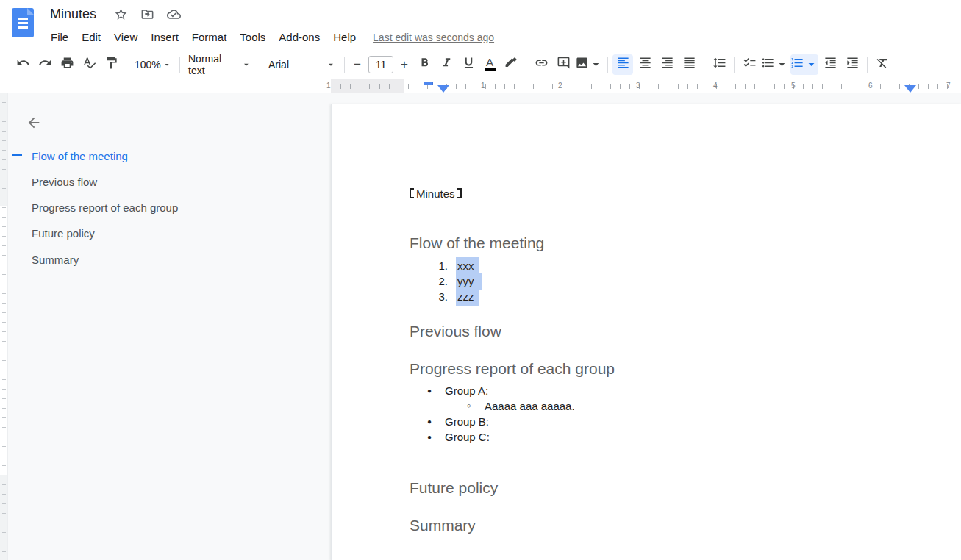 This screenshot has width=961, height=560. What do you see at coordinates (412, 193) in the screenshot?
I see `cjk-bracket-left` at bounding box center [412, 193].